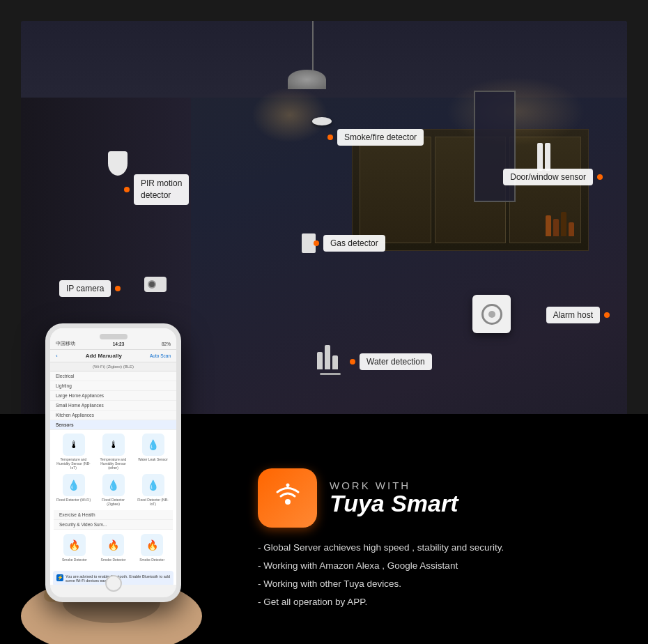 This screenshot has width=648, height=644. What do you see at coordinates (287, 498) in the screenshot?
I see `tuya-icon` at bounding box center [287, 498].